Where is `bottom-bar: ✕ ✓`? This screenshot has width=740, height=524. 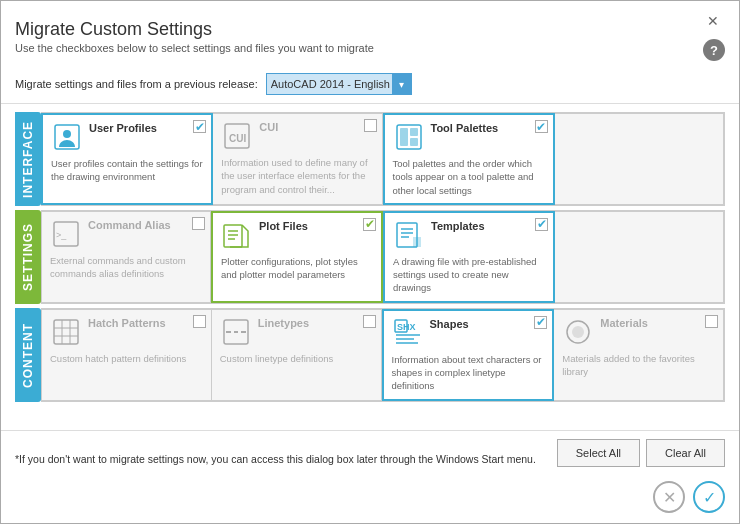
bottom-bar: ✕ ✓ is located at coordinates (370, 499).